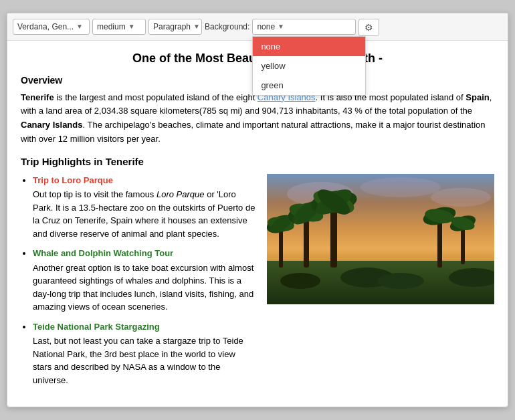  Describe the element at coordinates (111, 27) in the screenshot. I see `size-label: medium` at that location.